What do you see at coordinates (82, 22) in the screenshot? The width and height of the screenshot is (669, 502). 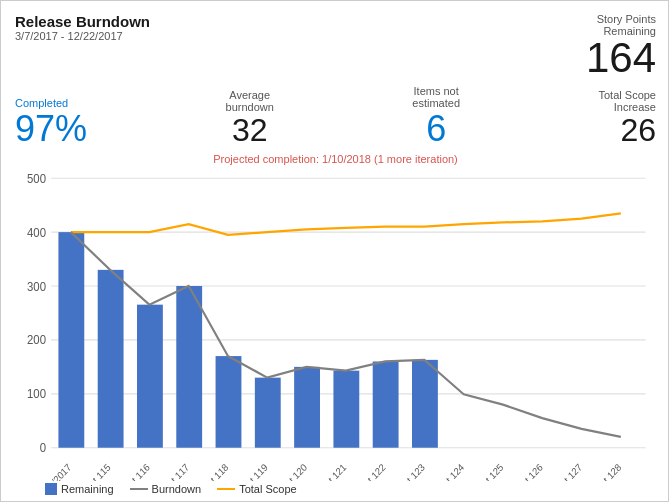 I see `chart-title: Release Burndown` at bounding box center [82, 22].